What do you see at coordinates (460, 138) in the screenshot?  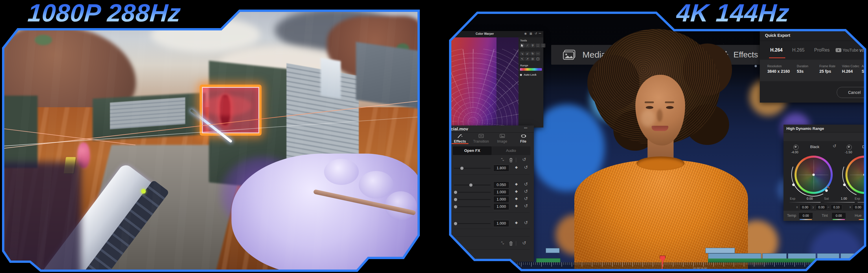 I see `tab-effects: Effects` at bounding box center [460, 138].